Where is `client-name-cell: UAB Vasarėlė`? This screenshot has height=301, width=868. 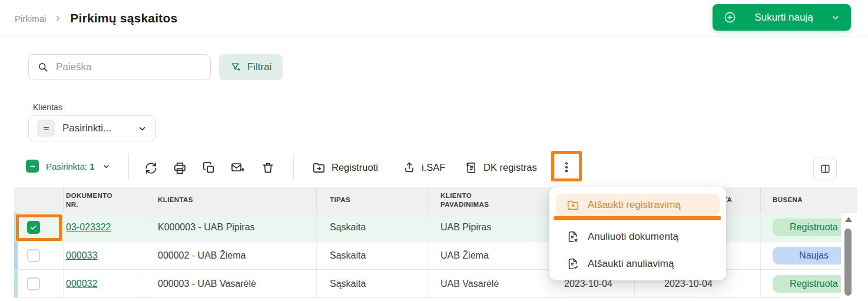 client-name-cell: UAB Vasarėlė is located at coordinates (490, 284).